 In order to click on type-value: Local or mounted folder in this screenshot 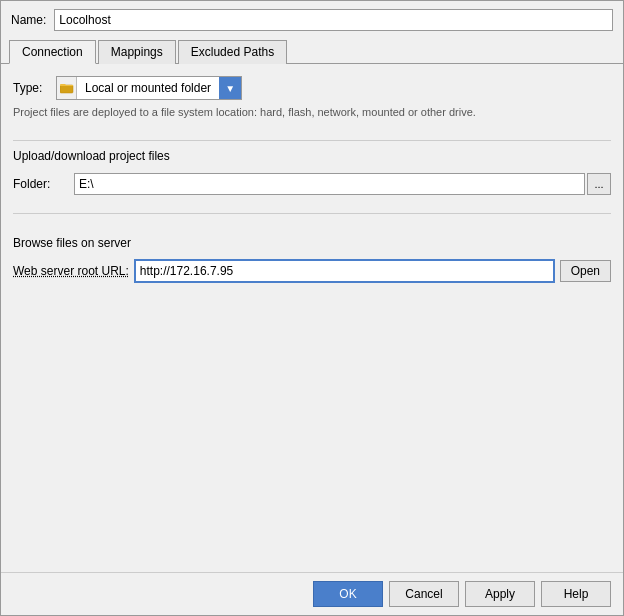, I will do `click(148, 88)`.